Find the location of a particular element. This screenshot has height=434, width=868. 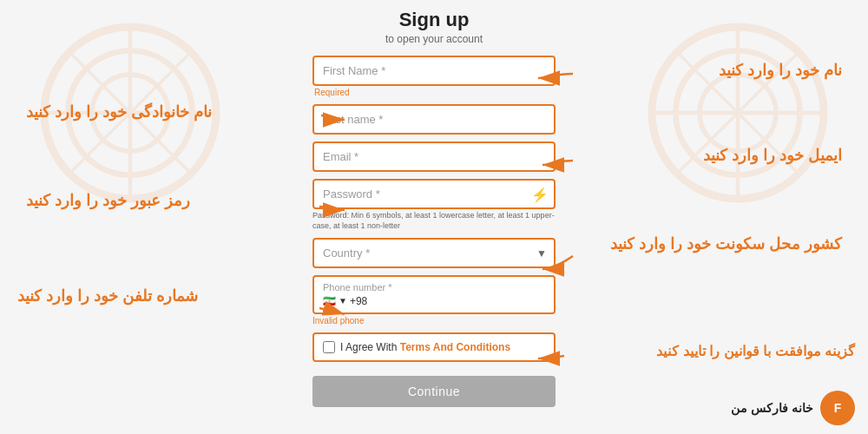

country-group: Country * Iran United States United King… is located at coordinates (434, 253).